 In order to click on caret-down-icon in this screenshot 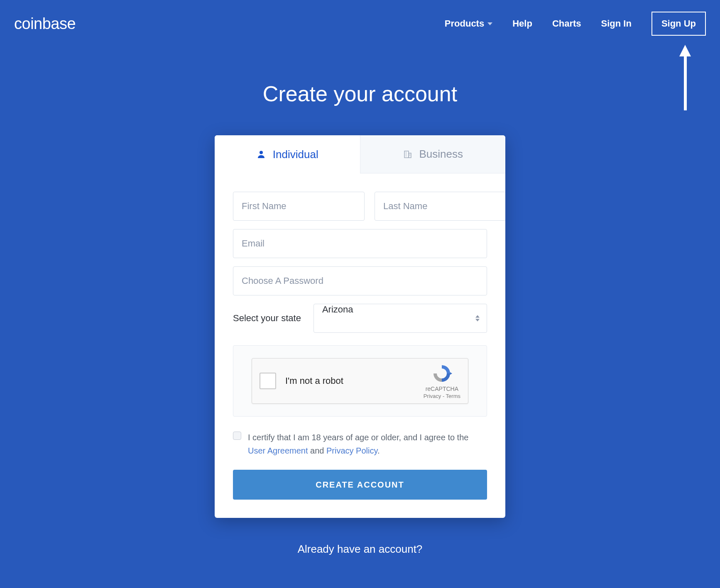, I will do `click(490, 24)`.